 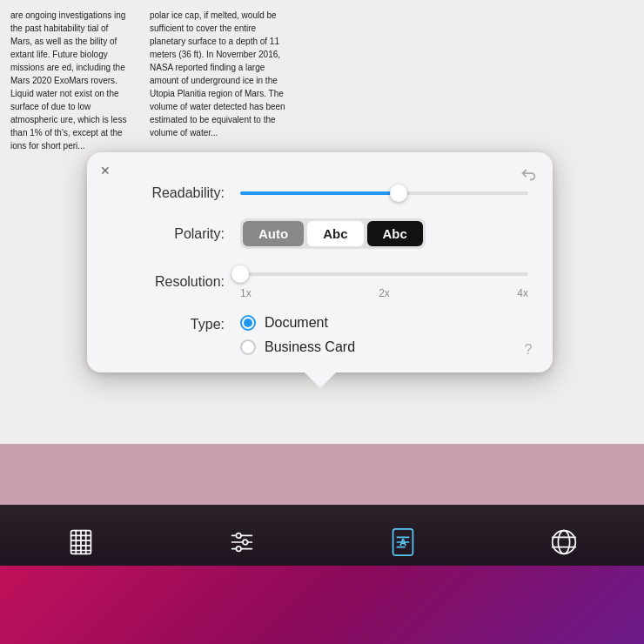 I want to click on polarity-auto-button: Auto, so click(x=273, y=233).